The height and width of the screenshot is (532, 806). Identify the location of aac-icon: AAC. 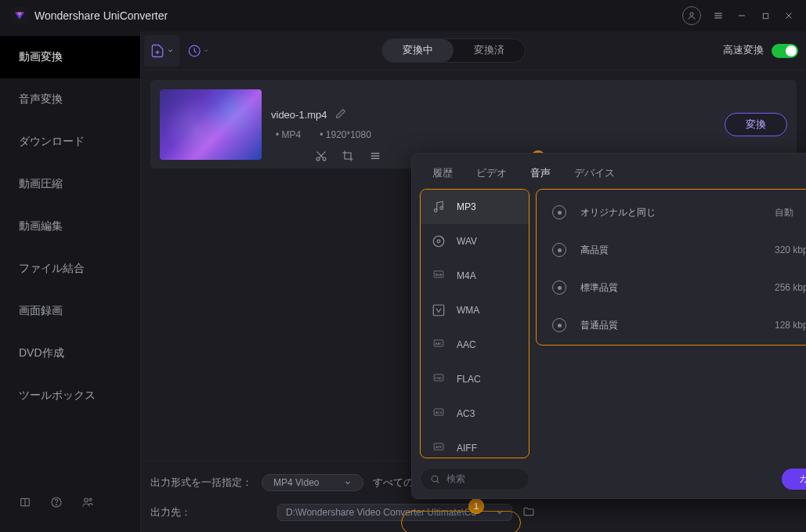
(439, 345).